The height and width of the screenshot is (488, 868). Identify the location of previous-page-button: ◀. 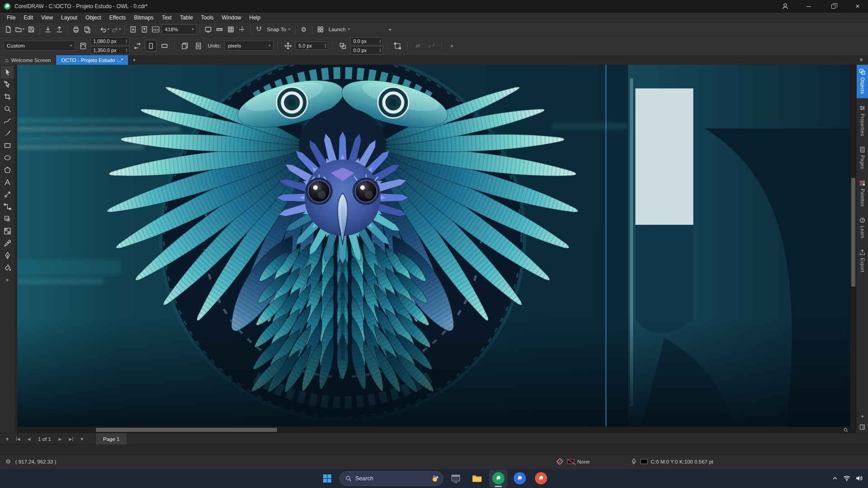
(29, 439).